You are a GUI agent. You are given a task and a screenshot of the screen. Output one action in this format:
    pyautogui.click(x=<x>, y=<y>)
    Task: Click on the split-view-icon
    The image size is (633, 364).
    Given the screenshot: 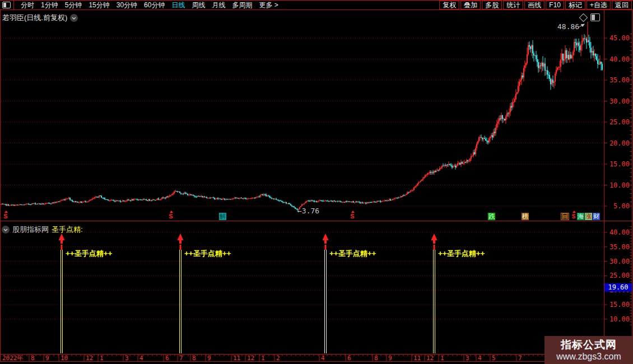 What is the action you would take?
    pyautogui.click(x=595, y=17)
    